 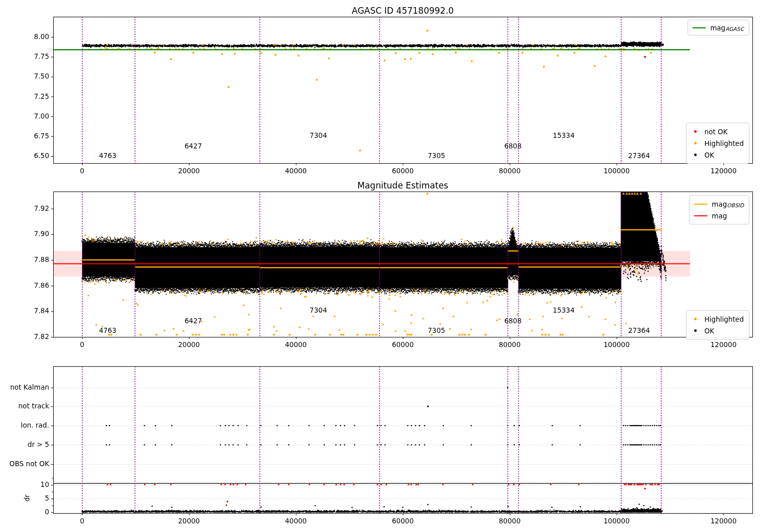 I want to click on segment-label-top-15334: 15334, so click(x=563, y=135).